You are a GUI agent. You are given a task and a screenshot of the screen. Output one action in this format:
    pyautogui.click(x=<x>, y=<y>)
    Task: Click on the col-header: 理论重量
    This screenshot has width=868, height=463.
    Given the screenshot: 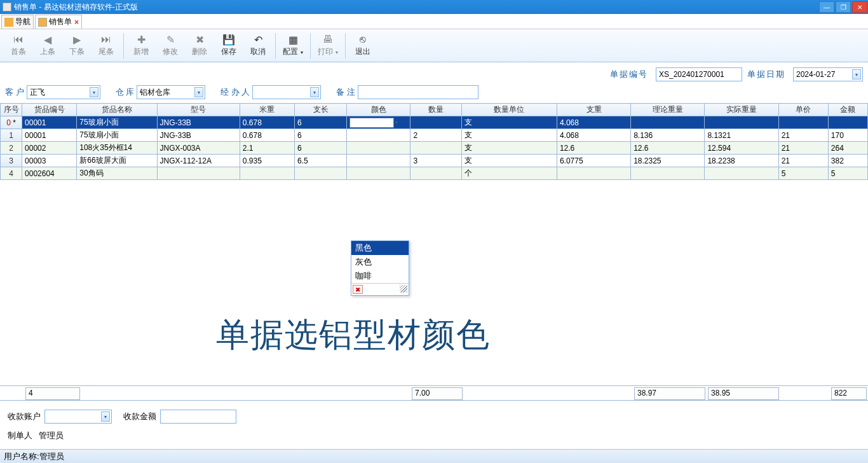 What is the action you would take?
    pyautogui.click(x=668, y=110)
    